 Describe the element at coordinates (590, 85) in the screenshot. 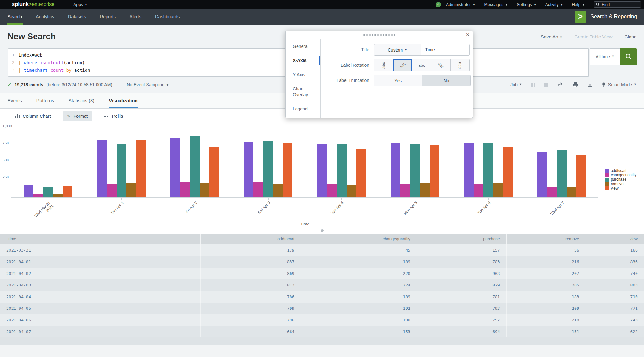

I see `export-icon` at that location.